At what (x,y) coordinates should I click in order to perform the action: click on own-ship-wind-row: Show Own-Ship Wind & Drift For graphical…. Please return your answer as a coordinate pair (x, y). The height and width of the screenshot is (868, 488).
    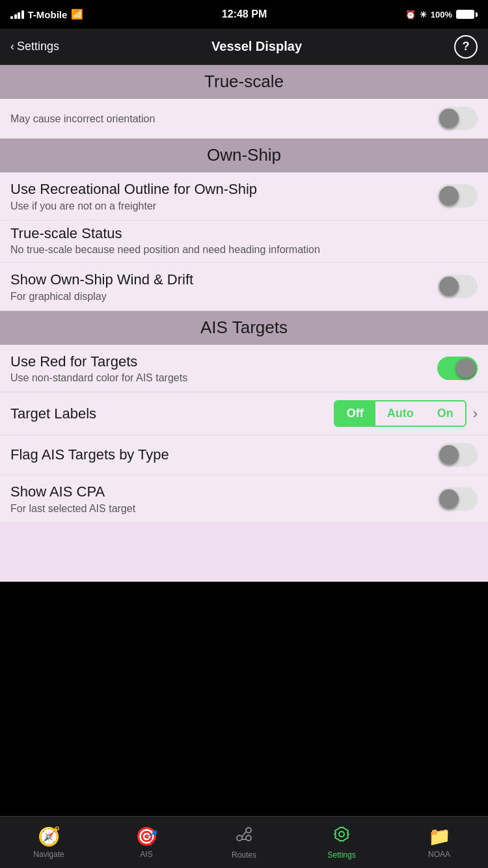
    Looking at the image, I should click on (244, 287).